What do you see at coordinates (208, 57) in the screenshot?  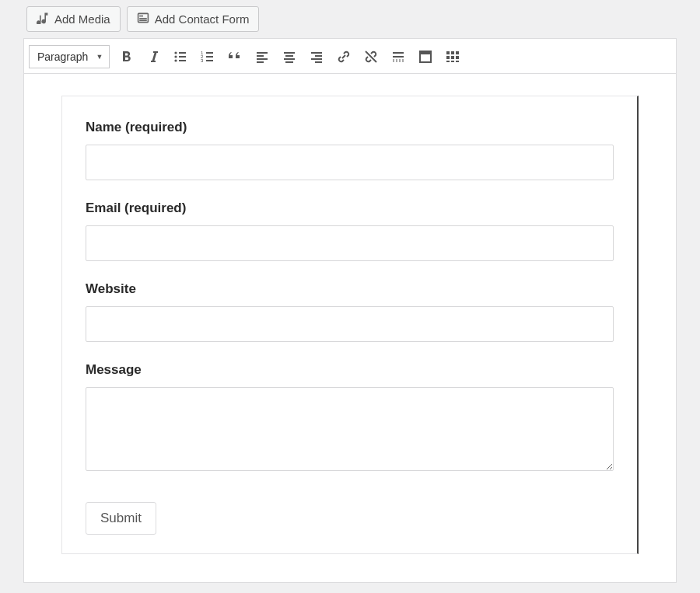 I see `numbered-list-button: 123` at bounding box center [208, 57].